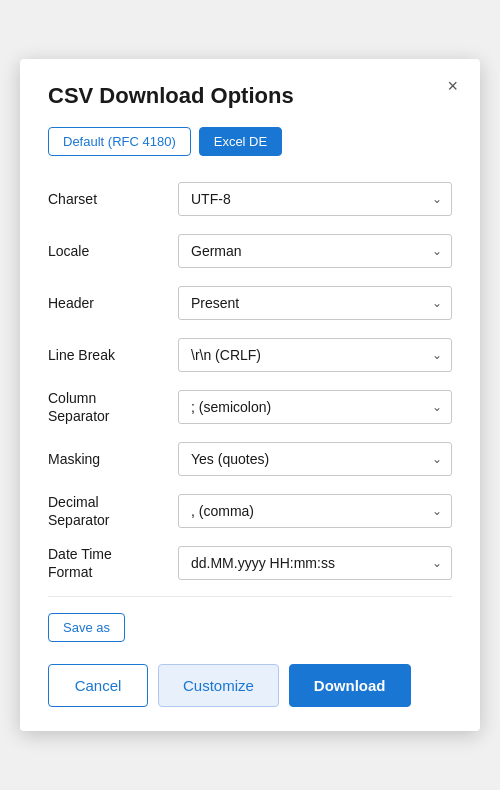 The height and width of the screenshot is (790, 500). Describe the element at coordinates (113, 563) in the screenshot. I see `datetime-format-label: Date TimeFormat` at that location.